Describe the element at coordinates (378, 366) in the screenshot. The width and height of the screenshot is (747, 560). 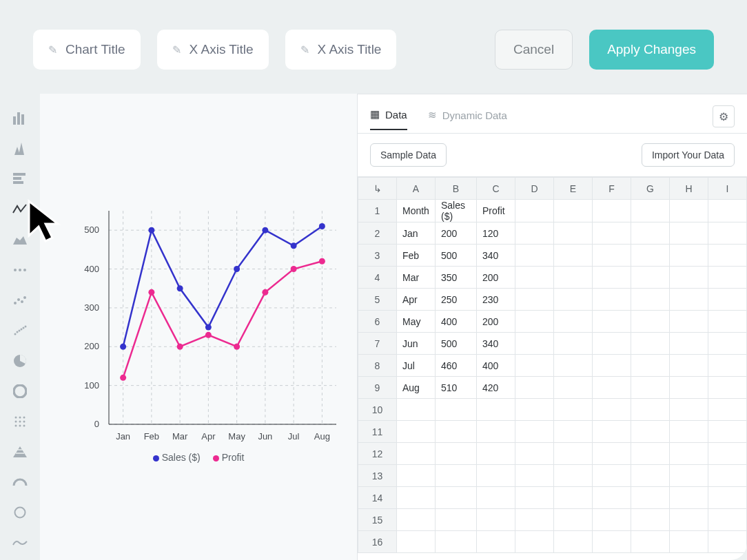
I see `row-header: 8` at that location.